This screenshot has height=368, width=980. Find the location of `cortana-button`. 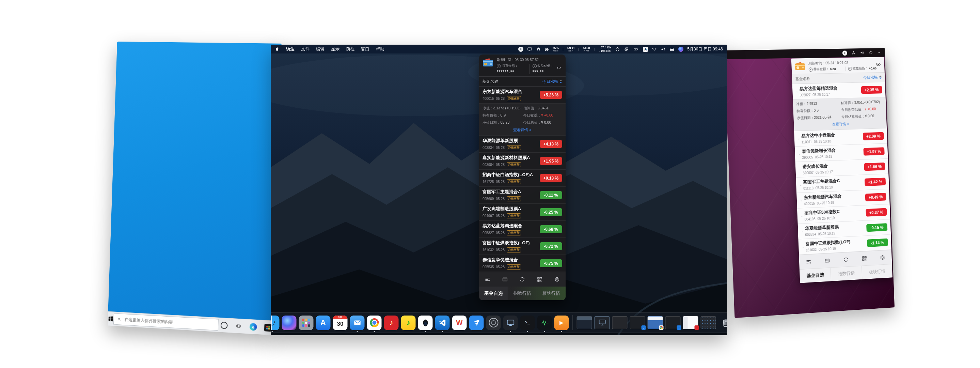

cortana-button is located at coordinates (224, 325).